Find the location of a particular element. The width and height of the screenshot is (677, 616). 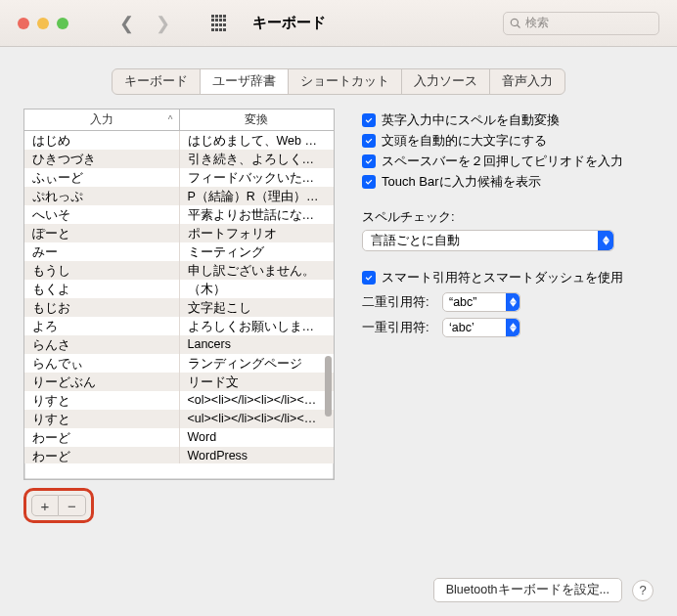

table-row: りーどぶんリード文 is located at coordinates (179, 381).